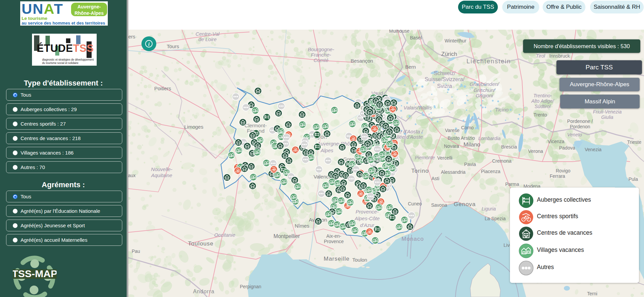 This screenshot has height=297, width=644. I want to click on svg-text: Valais/Wallis, so click(418, 108).